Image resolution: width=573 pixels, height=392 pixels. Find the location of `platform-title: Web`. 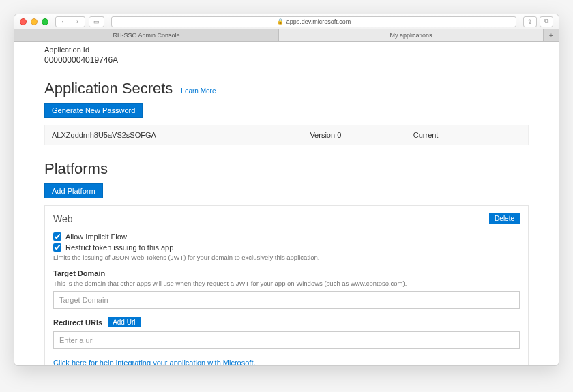

platform-title: Web is located at coordinates (63, 219).